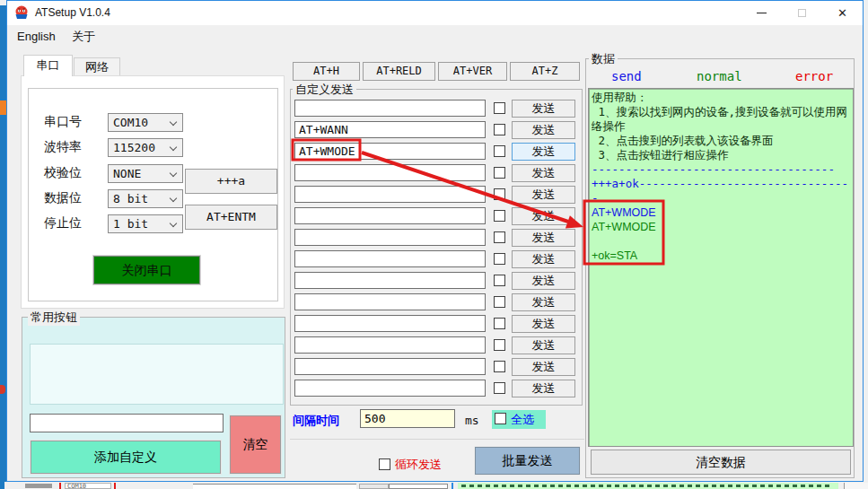  What do you see at coordinates (156, 374) in the screenshot?
I see `common-buttons-list` at bounding box center [156, 374].